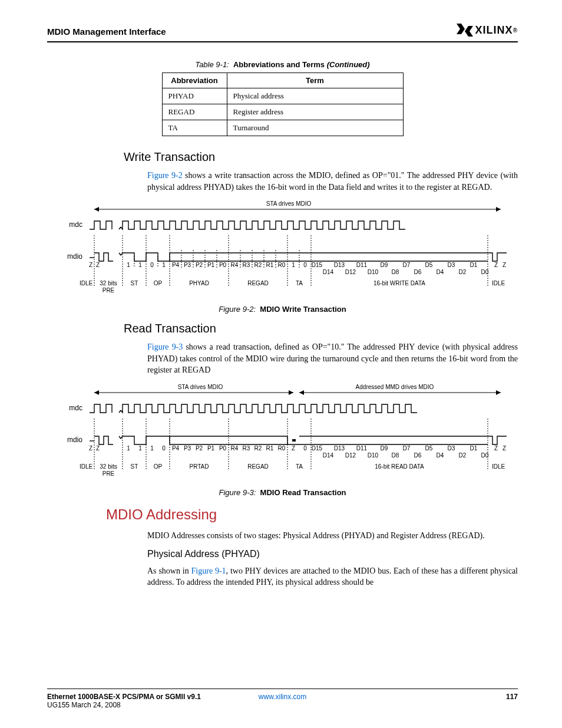 This screenshot has width=562, height=728. I want to click on addr-para2: As shown in Figure 9-1, two PHY devices …, so click(332, 577).